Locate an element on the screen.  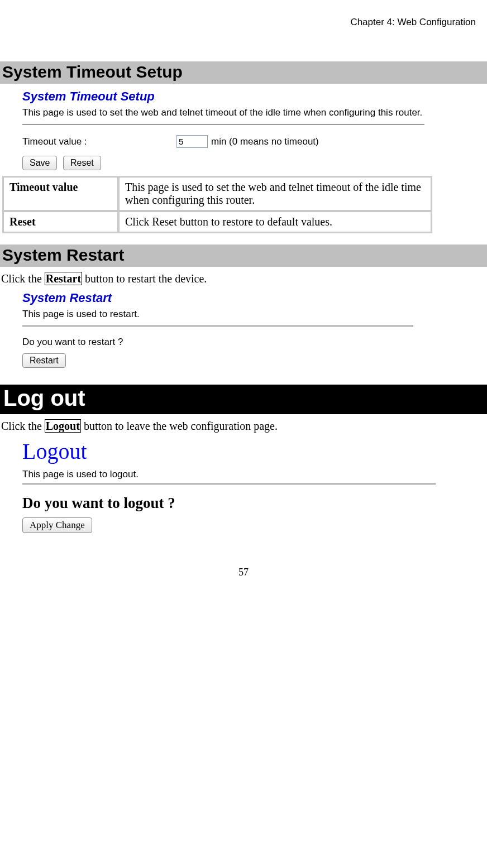
parameter-table: Timeout value This page is used to set t… is located at coordinates (217, 204).